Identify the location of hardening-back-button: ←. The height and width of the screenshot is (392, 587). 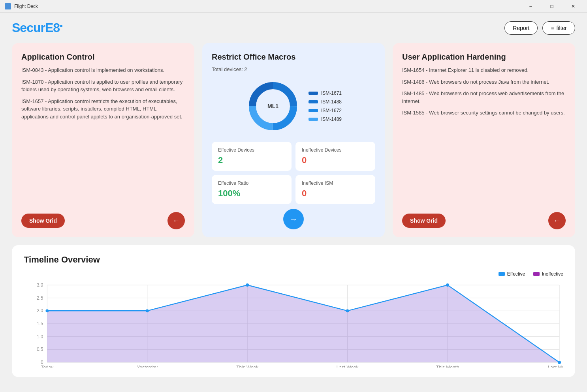
(557, 221).